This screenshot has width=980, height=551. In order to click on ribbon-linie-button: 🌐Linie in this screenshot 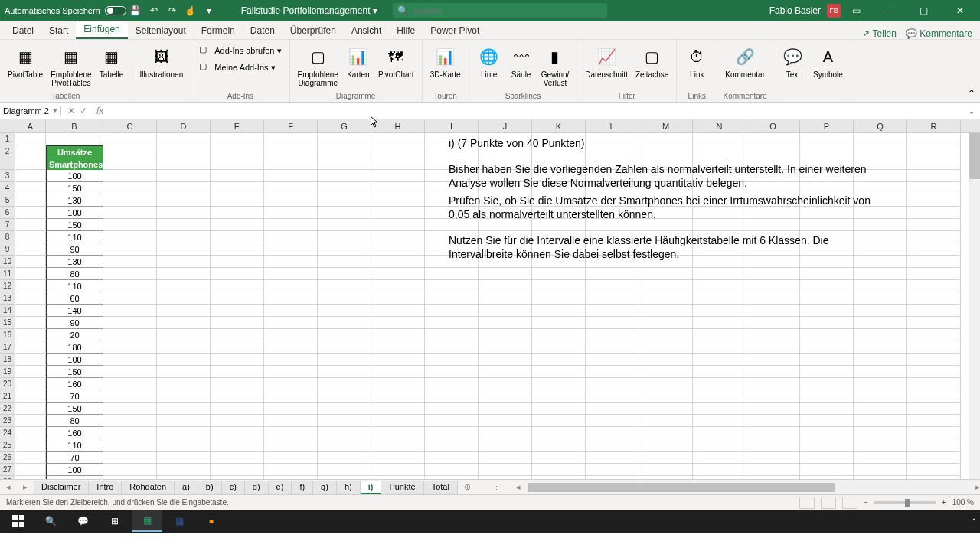, I will do `click(489, 61)`.